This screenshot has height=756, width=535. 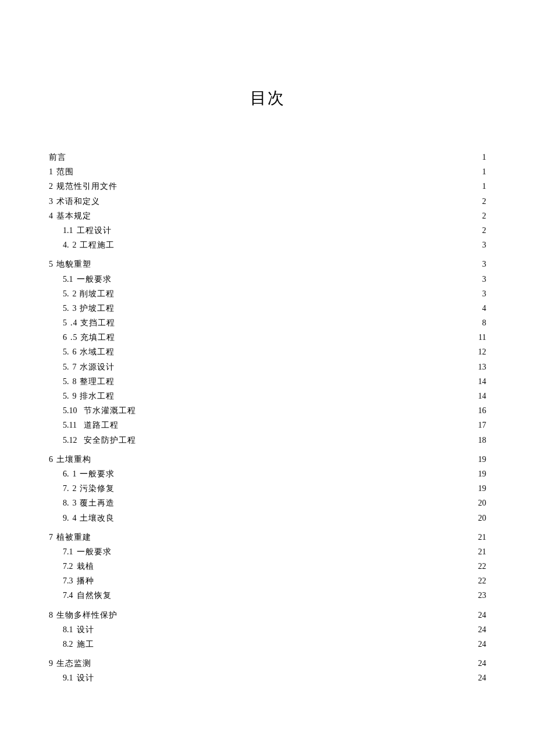 What do you see at coordinates (78, 201) in the screenshot?
I see `toc-entry-label: 术语和定义` at bounding box center [78, 201].